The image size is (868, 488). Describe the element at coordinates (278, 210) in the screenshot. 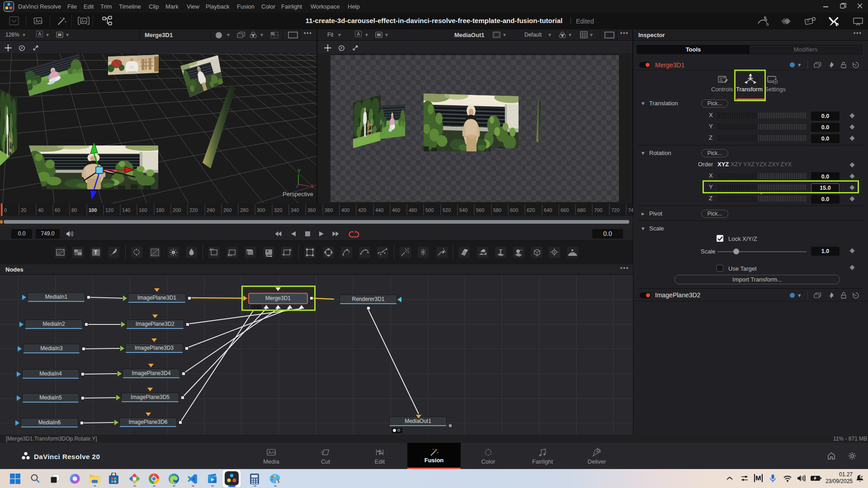

I see `svg-text: 320` at that location.